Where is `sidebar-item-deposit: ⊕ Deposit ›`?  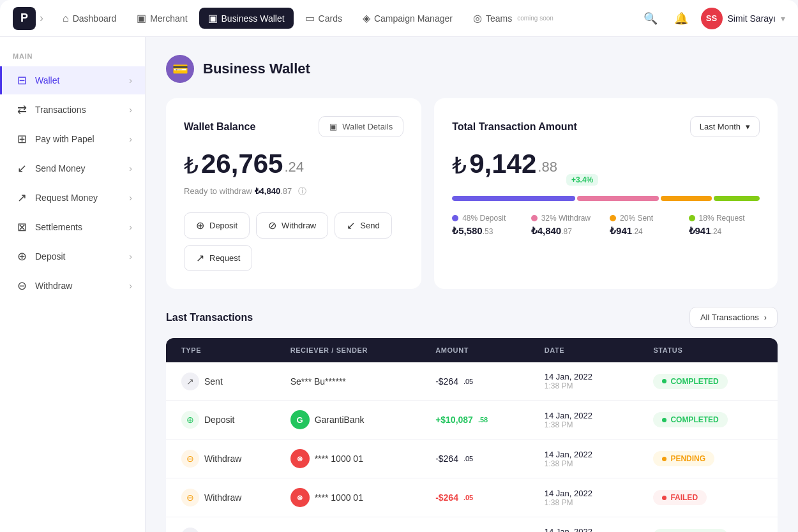
sidebar-item-deposit: ⊕ Deposit › is located at coordinates (73, 256).